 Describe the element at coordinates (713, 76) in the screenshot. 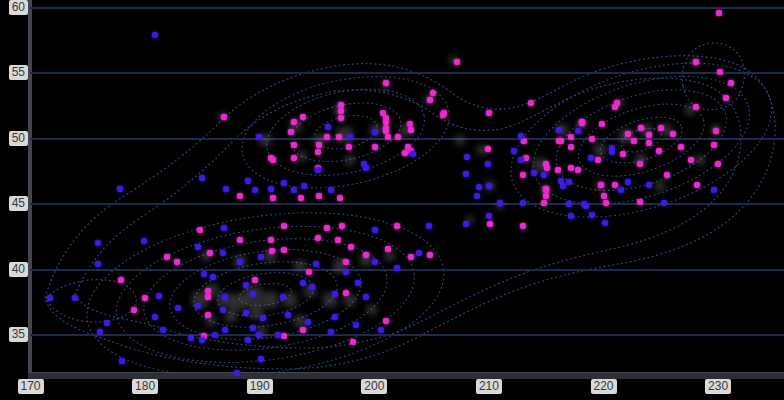

I see `contour-path` at that location.